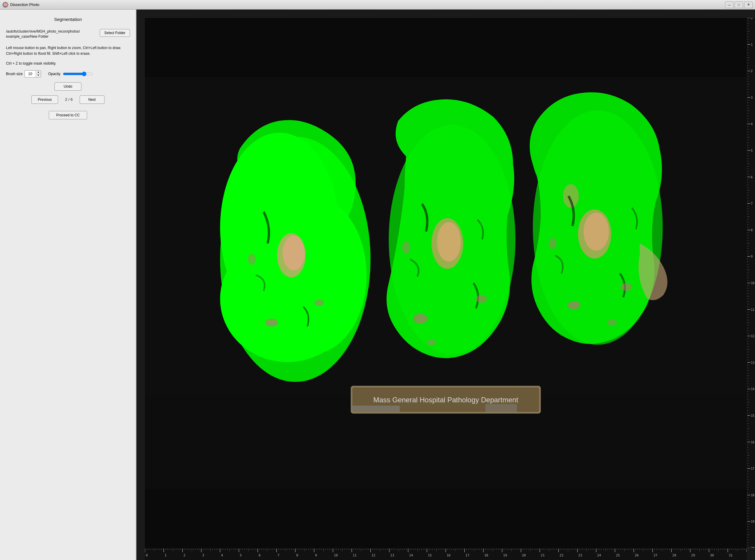 This screenshot has width=755, height=560. What do you see at coordinates (637, 555) in the screenshot?
I see `svg-text: 26` at bounding box center [637, 555].